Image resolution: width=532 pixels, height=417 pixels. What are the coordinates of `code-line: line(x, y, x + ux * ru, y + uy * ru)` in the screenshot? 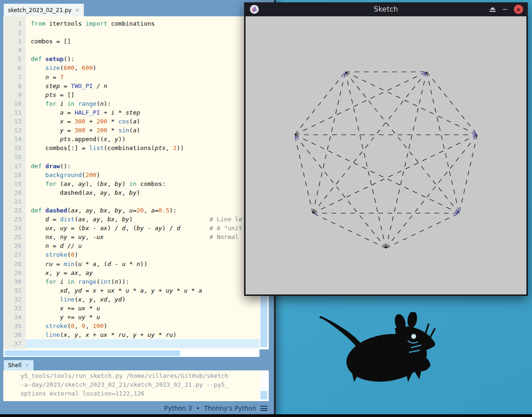 It's located at (143, 335).